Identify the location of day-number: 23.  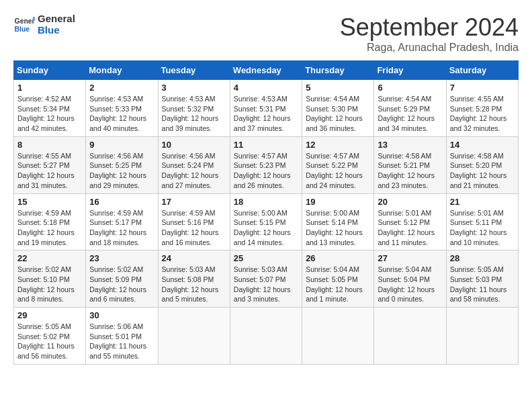
(122, 258).